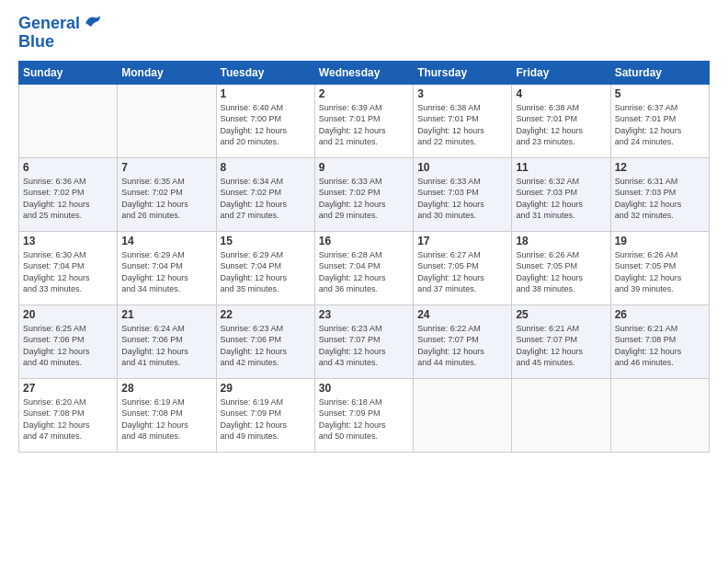 The width and height of the screenshot is (728, 563). Describe the element at coordinates (364, 167) in the screenshot. I see `day-number: 9` at that location.